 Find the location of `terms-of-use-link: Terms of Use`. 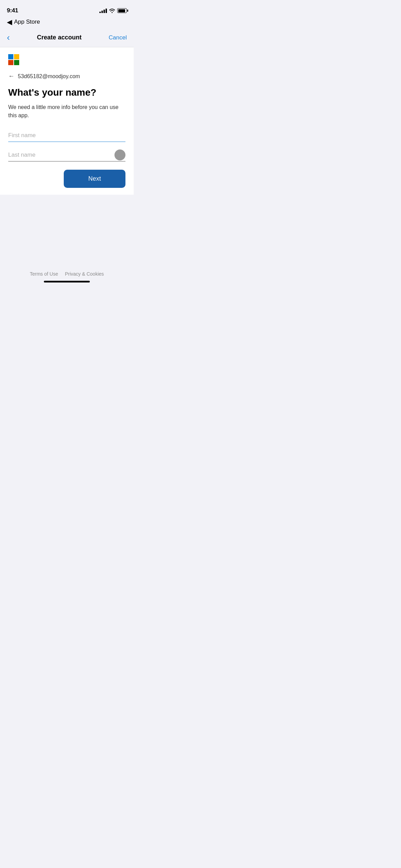

terms-of-use-link: Terms of Use is located at coordinates (44, 274).